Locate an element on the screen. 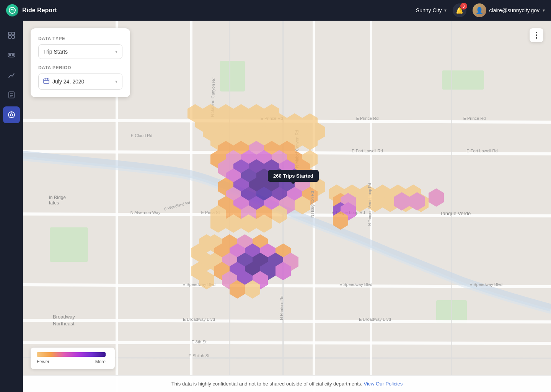 Image resolution: width=551 pixels, height=392 pixels. data-type-label: Data Type is located at coordinates (80, 39).